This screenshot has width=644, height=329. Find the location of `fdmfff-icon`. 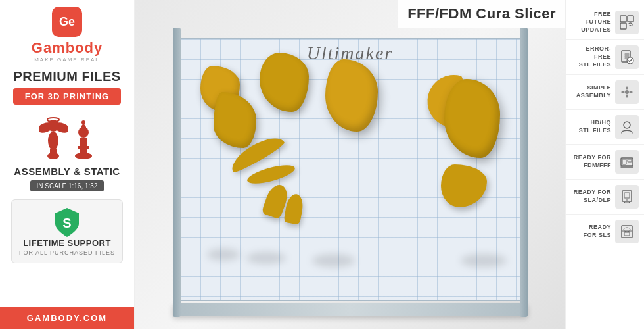

fdmfff-icon is located at coordinates (627, 162).